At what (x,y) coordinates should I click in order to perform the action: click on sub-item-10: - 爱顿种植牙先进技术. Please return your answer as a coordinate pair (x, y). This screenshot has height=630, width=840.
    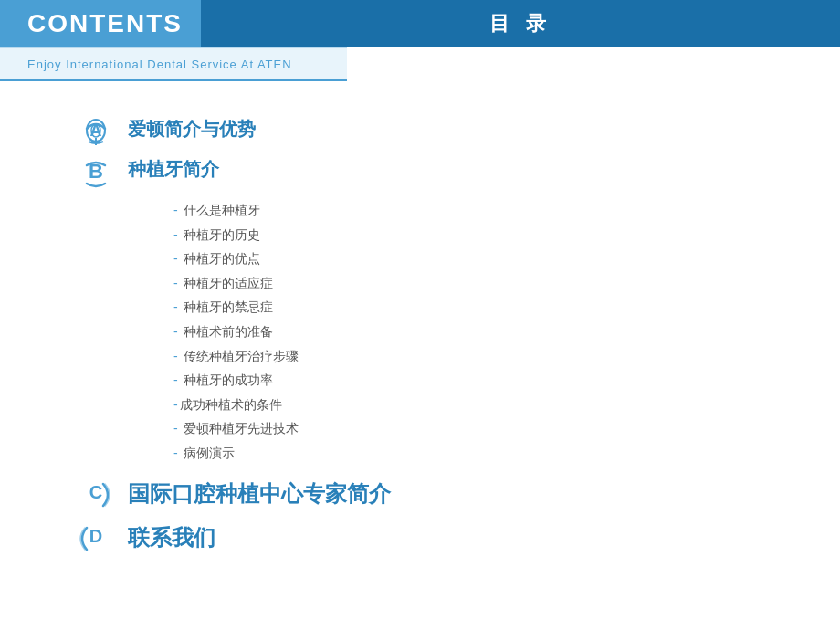
    Looking at the image, I should click on (479, 429).